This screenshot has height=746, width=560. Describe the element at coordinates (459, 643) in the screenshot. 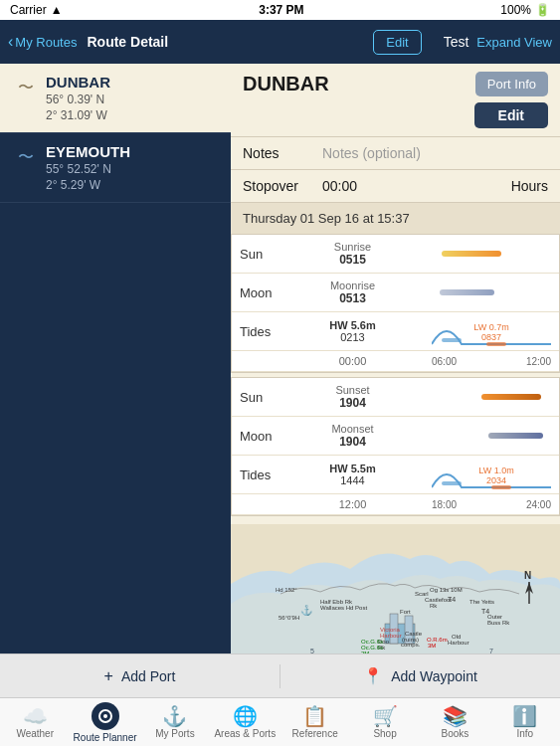

I see `svg-text: Harbour` at that location.